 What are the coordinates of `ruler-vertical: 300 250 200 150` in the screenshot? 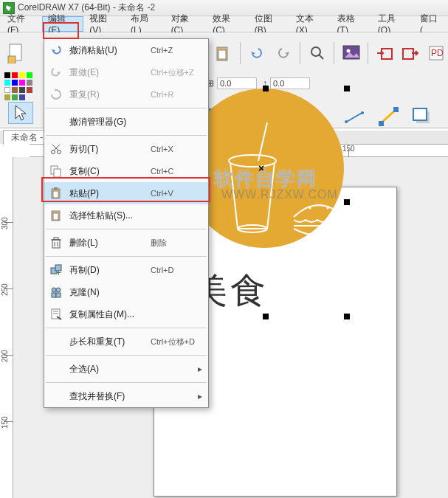 It's located at (7, 328).